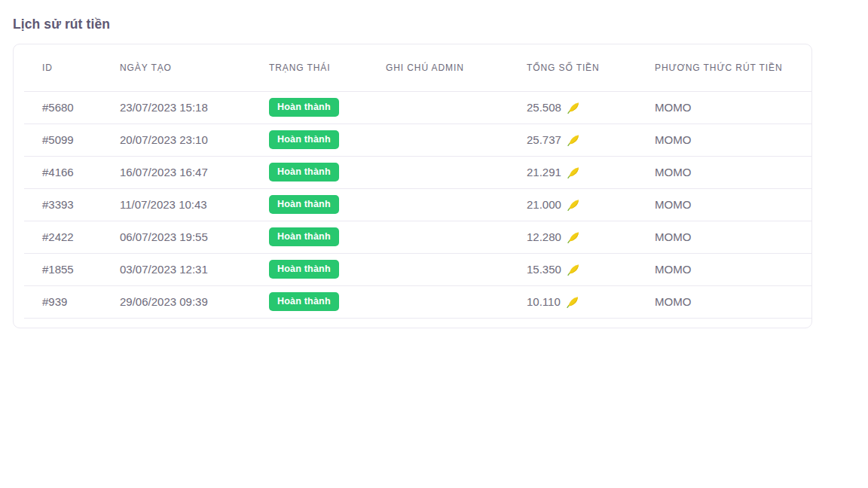  Describe the element at coordinates (417, 172) in the screenshot. I see `table-row: #4166 16/07/2023 16:47 Hoàn thành 21.291…` at that location.